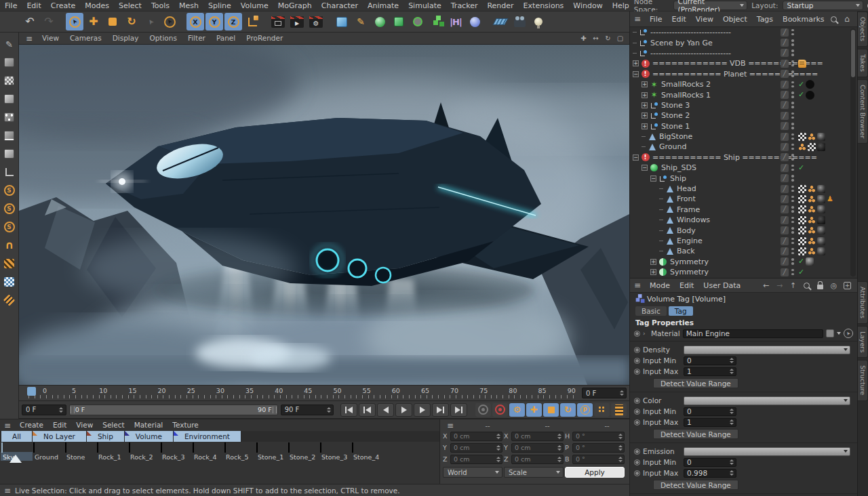  I want to click on polygons-mode-icon, so click(9, 154).